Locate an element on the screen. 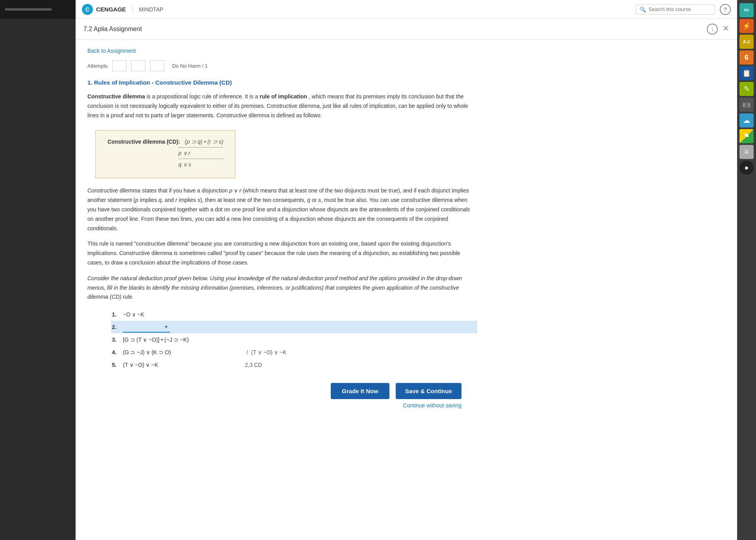 This screenshot has height=540, width=756. formula-expr-1: (p ⊃ q) • (r ⊃ s) is located at coordinates (204, 142).